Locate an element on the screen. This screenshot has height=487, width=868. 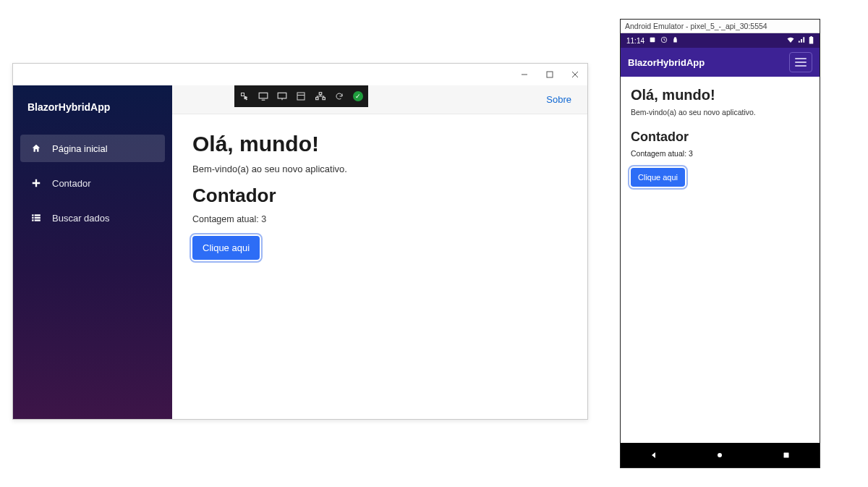
hamburger-menu-button is located at coordinates (801, 62).